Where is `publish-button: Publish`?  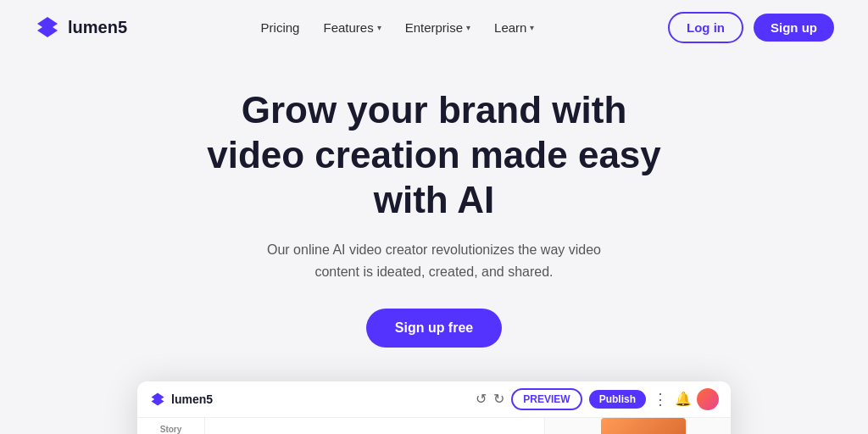
publish-button: Publish is located at coordinates (617, 399).